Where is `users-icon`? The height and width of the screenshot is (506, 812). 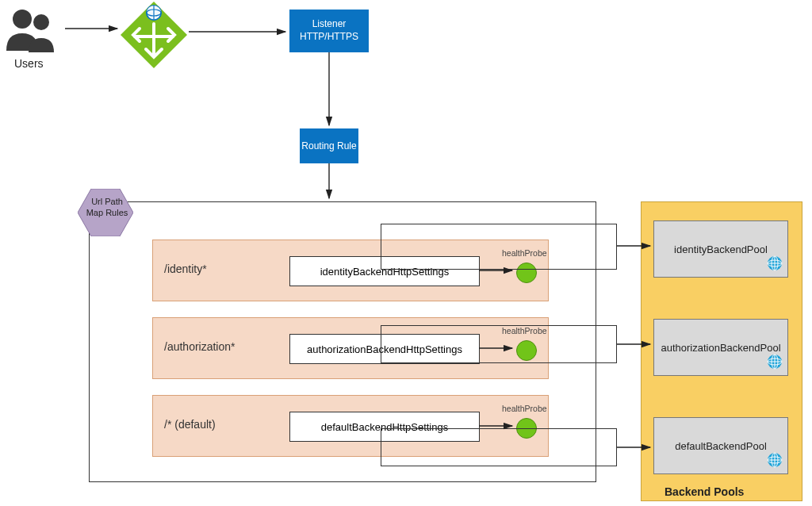 users-icon is located at coordinates (33, 30).